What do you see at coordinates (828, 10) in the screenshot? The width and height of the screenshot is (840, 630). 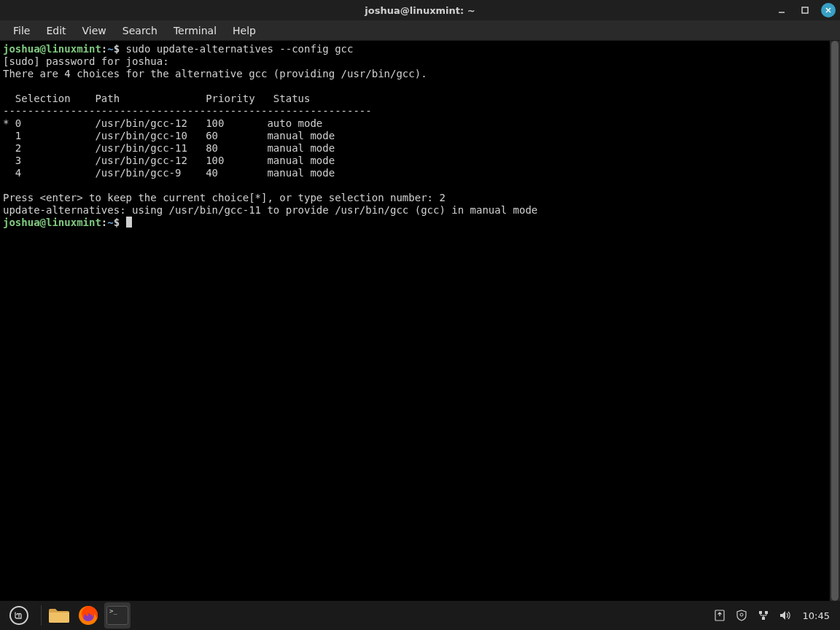 I see `close-button` at bounding box center [828, 10].